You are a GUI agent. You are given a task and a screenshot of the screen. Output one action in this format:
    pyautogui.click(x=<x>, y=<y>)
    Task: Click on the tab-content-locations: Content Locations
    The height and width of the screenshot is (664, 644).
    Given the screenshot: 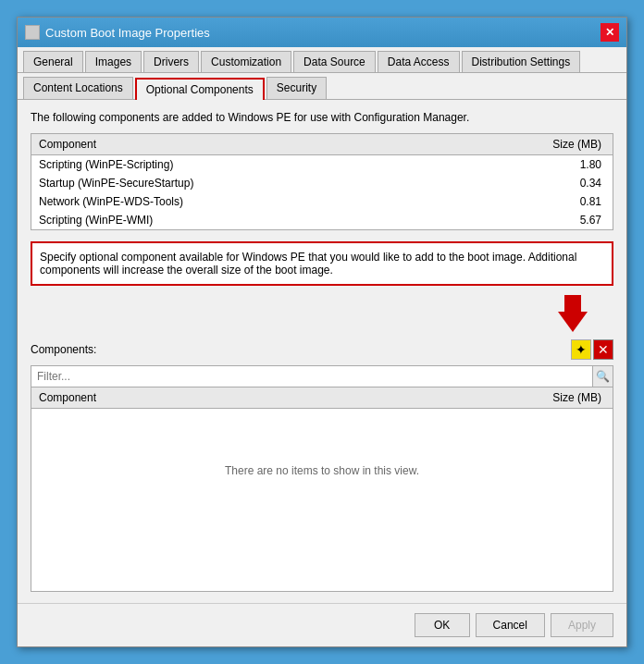 What is the action you would take?
    pyautogui.click(x=78, y=88)
    